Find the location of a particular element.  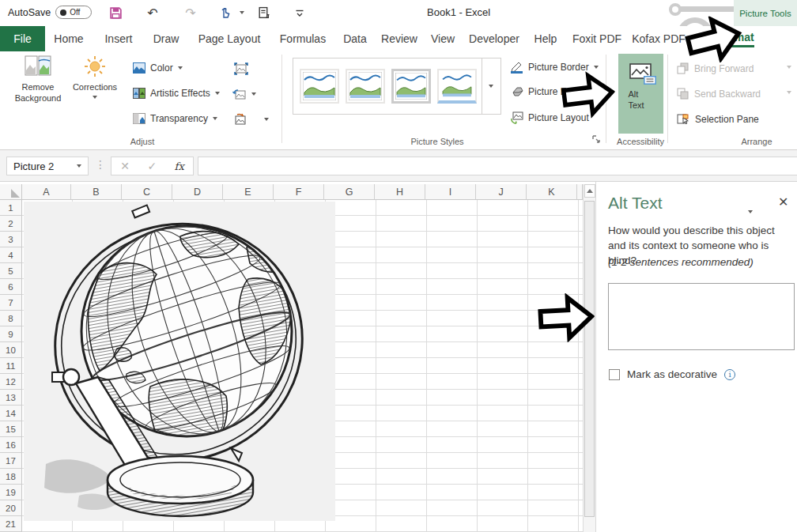

name-box-splitter: ⋮ is located at coordinates (100, 164).